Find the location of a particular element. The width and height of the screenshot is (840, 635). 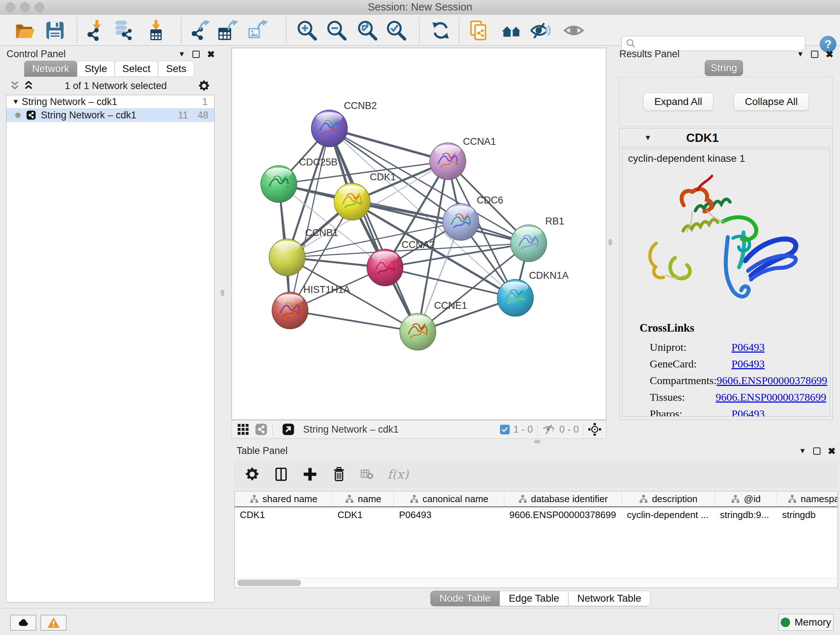

table-row: CDK1CDK1P064939606.ENSP00000378699cyclin… is located at coordinates (536, 515).